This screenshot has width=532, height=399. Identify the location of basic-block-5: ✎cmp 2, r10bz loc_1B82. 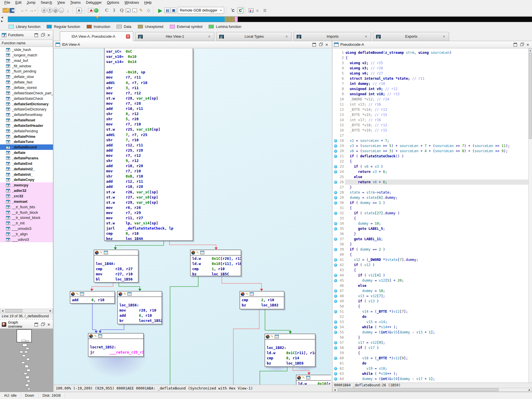
(262, 300).